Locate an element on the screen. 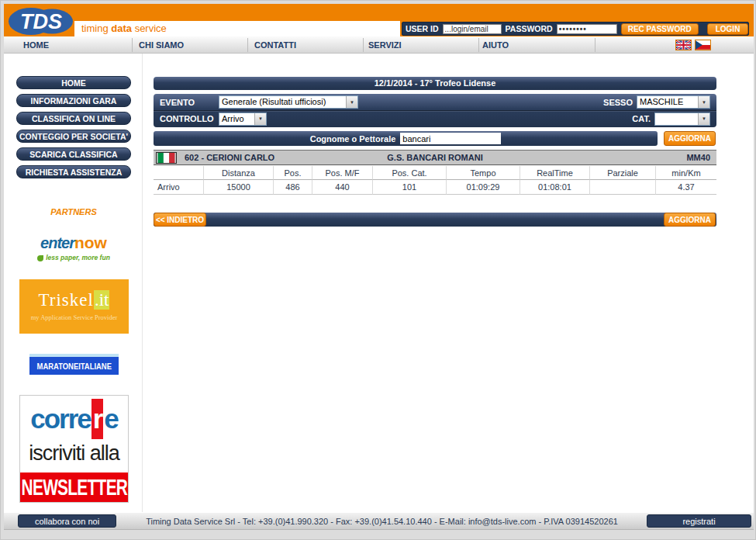 The image size is (756, 540). partners-heading: PARTNERS is located at coordinates (74, 212).